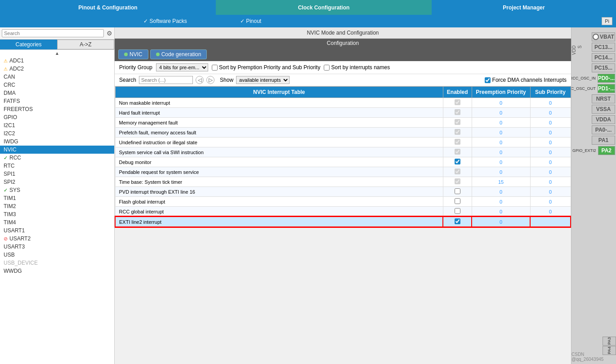  Describe the element at coordinates (487, 80) in the screenshot. I see `force-dma-checkbox` at that location.